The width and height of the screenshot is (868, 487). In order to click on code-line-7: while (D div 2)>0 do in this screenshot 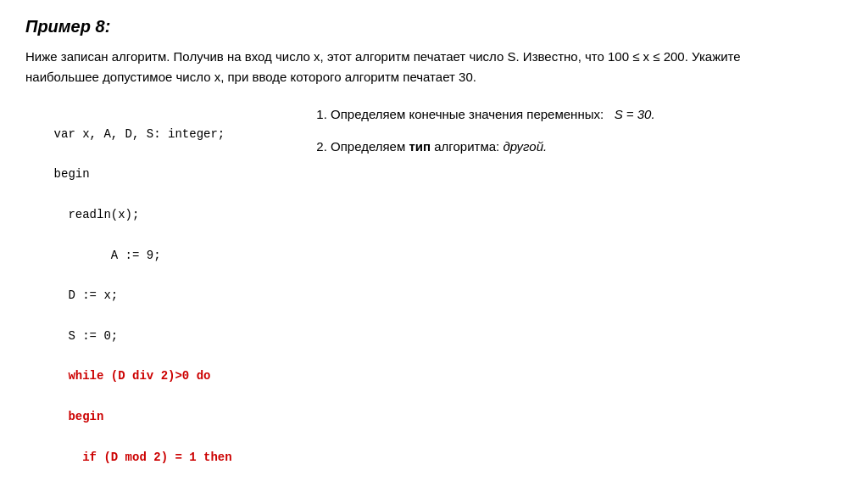, I will do `click(132, 376)`.